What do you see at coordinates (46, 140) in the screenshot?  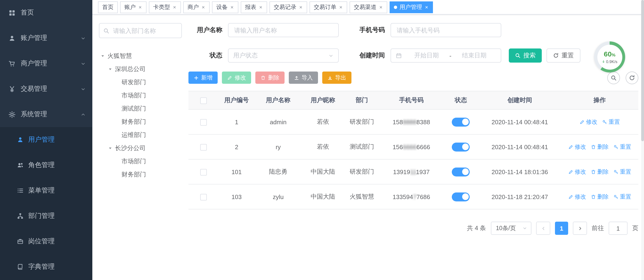 I see `sidebar-subitem-用户管理: 用户管理` at bounding box center [46, 140].